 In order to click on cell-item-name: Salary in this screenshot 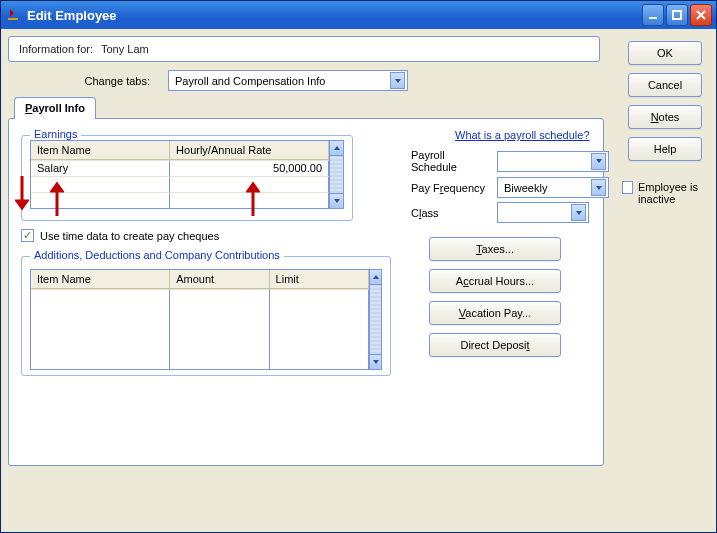, I will do `click(100, 168)`.